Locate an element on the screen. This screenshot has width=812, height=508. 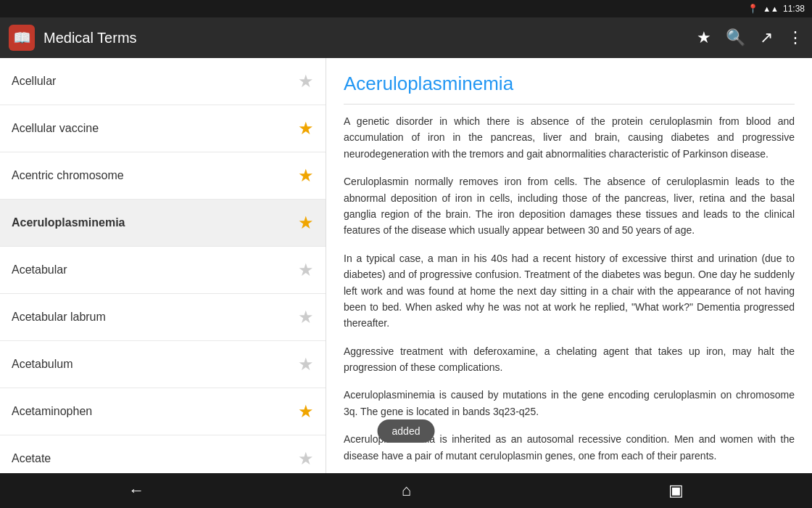
app-title: Medical Terms is located at coordinates (370, 38).